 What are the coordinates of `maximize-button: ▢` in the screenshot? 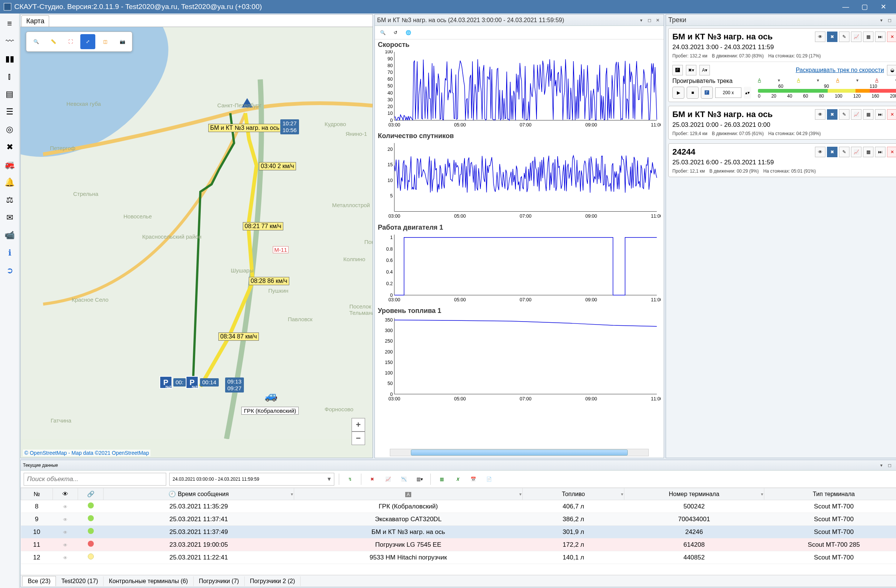 It's located at (864, 7).